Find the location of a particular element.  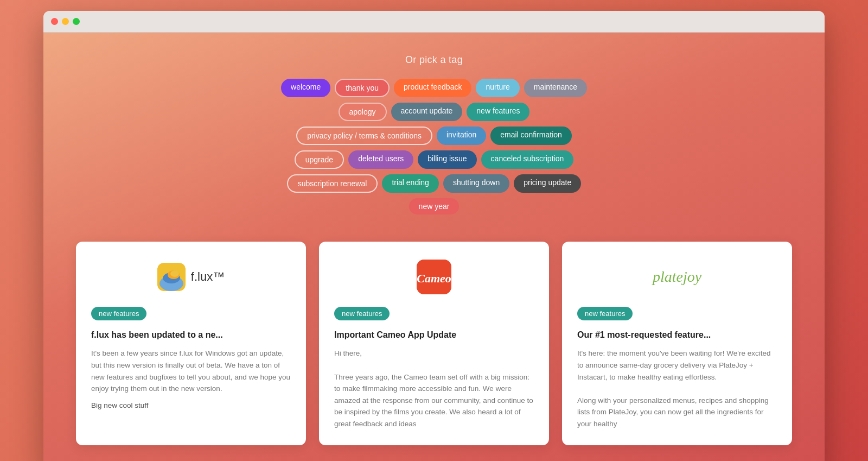

platejoy-logo-area: platejoy is located at coordinates (677, 277).